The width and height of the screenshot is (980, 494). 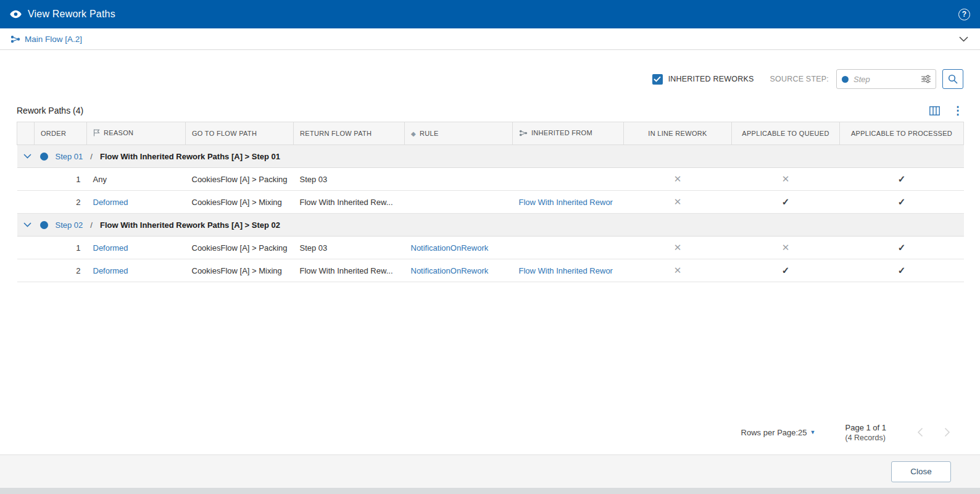 What do you see at coordinates (568, 133) in the screenshot?
I see `header-inherited-from: INHERITED FROM` at bounding box center [568, 133].